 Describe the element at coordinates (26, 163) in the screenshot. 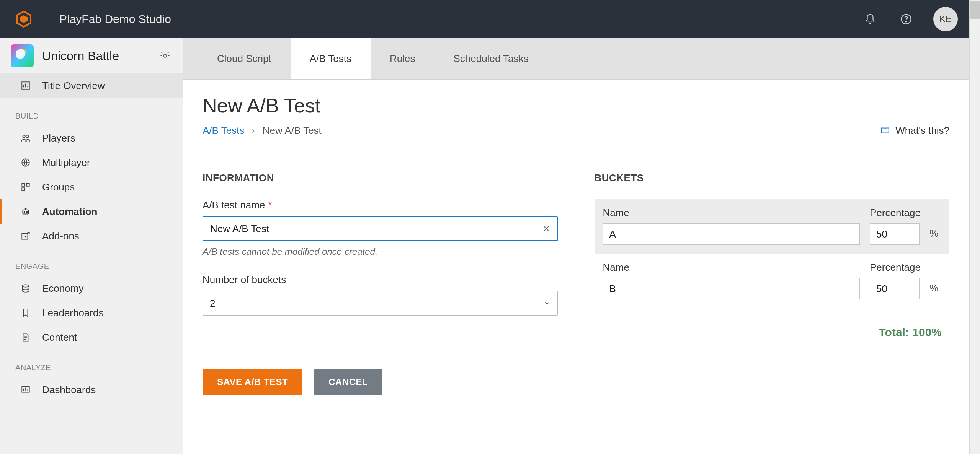

I see `globe-icon` at that location.